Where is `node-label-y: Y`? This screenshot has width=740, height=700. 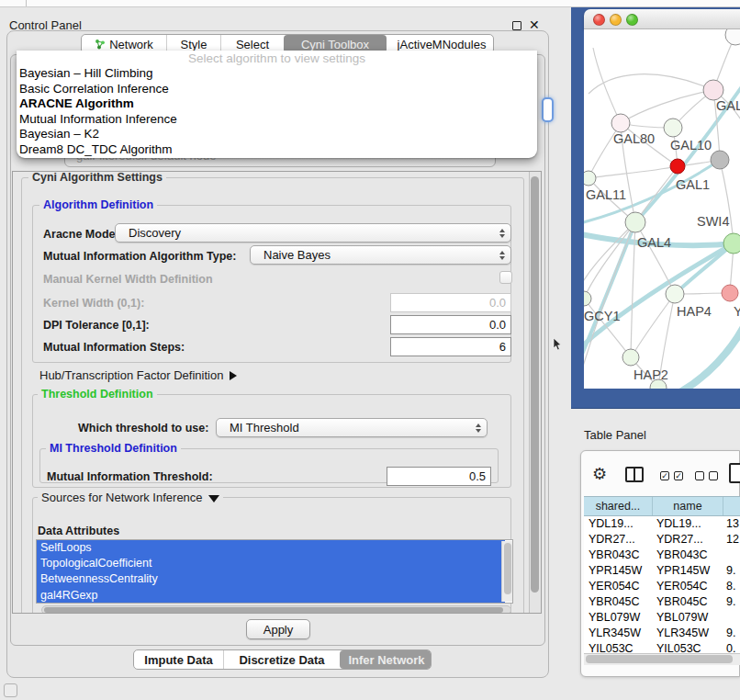 node-label-y: Y is located at coordinates (736, 311).